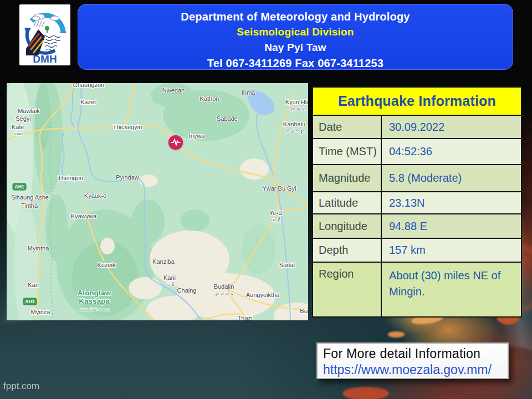 The width and height of the screenshot is (532, 399). Describe the element at coordinates (94, 297) in the screenshot. I see `map-label-alongtaw-kassapa: Alongtaw Kassapa` at that location.